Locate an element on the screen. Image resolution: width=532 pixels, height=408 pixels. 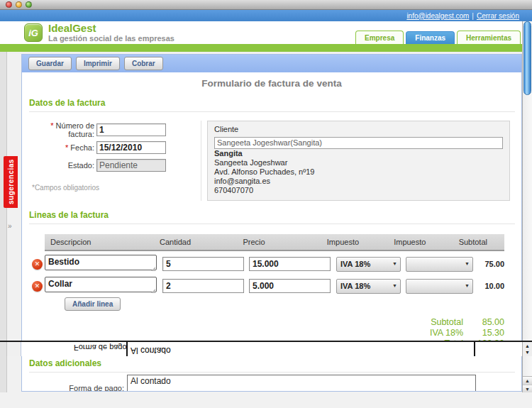
col-impuesto-1: Impuesto is located at coordinates (359, 242).